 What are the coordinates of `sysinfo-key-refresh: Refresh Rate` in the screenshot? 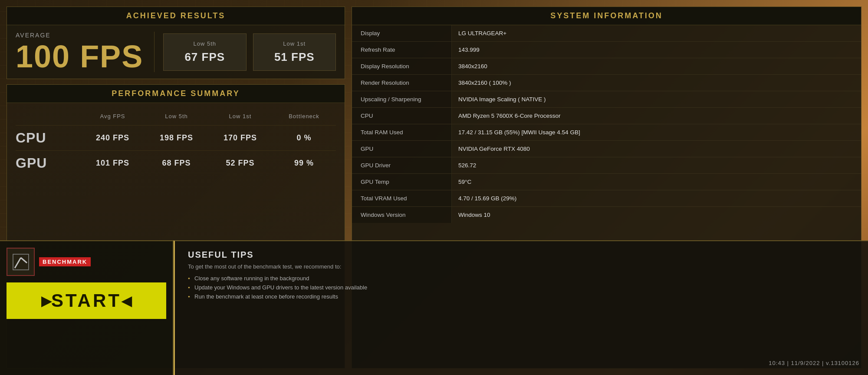 It's located at (402, 50).